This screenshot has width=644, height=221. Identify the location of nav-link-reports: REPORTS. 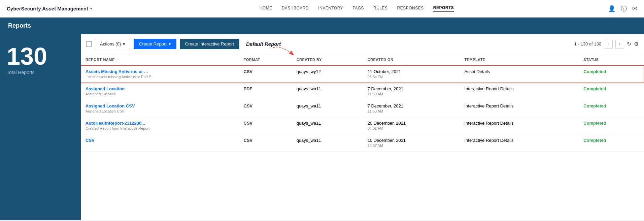
(444, 9).